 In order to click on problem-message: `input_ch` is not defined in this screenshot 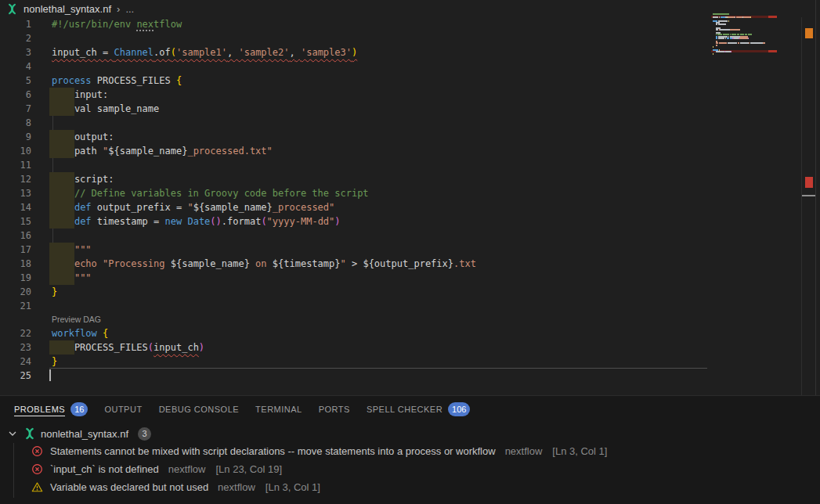, I will do `click(105, 470)`.